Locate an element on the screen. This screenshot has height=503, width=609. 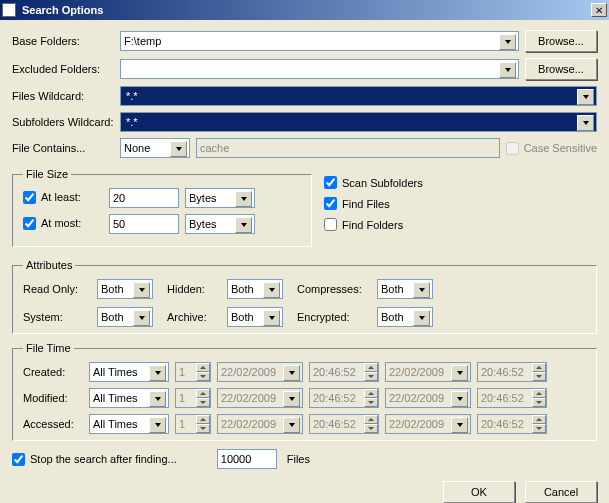
at-least-label: At least: is located at coordinates (61, 197).